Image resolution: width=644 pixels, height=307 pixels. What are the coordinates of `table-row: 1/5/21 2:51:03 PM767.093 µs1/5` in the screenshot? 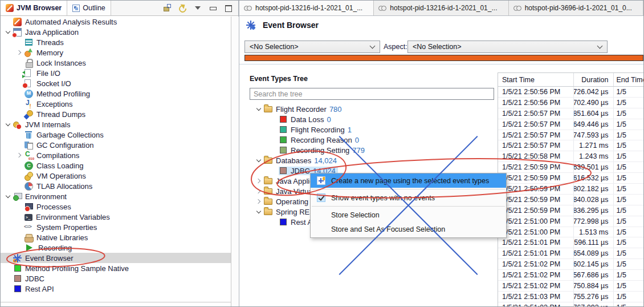 It's located at (571, 305).